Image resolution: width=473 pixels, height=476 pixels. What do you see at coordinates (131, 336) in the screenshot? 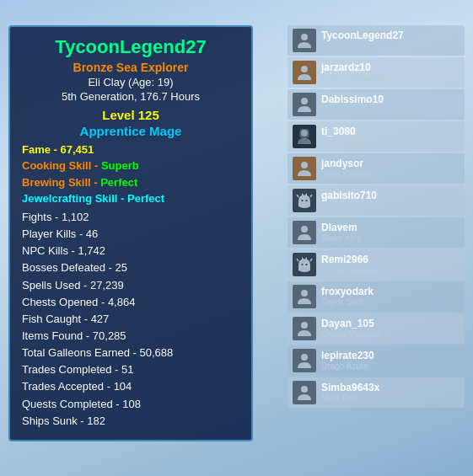
I see `stat-line: Items Found - 70,285` at bounding box center [131, 336].